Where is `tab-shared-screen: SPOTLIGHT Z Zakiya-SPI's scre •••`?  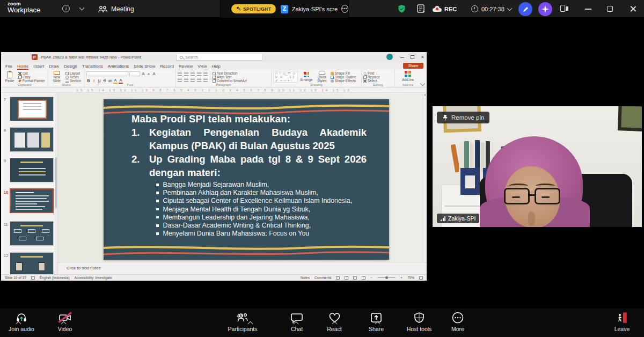
tab-shared-screen: SPOTLIGHT Z Zakiya-SPI's scre ••• is located at coordinates (284, 9).